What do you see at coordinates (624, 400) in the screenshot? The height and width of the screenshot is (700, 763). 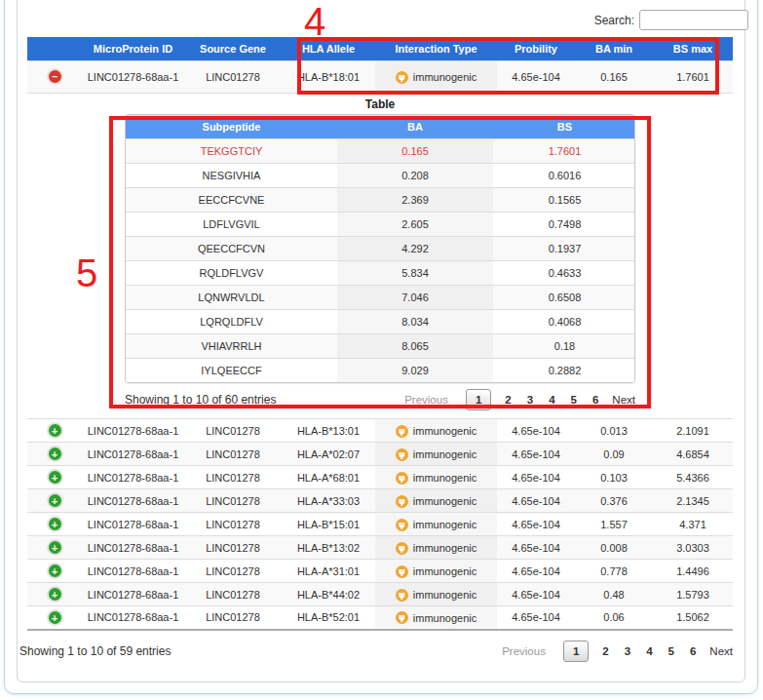 I see `child-pagination-next-button: Next` at bounding box center [624, 400].